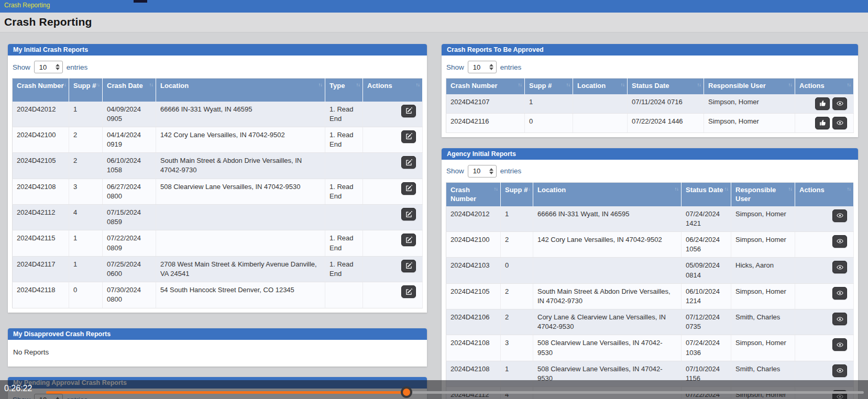  What do you see at coordinates (455, 393) in the screenshot?
I see `seek-bar` at bounding box center [455, 393].